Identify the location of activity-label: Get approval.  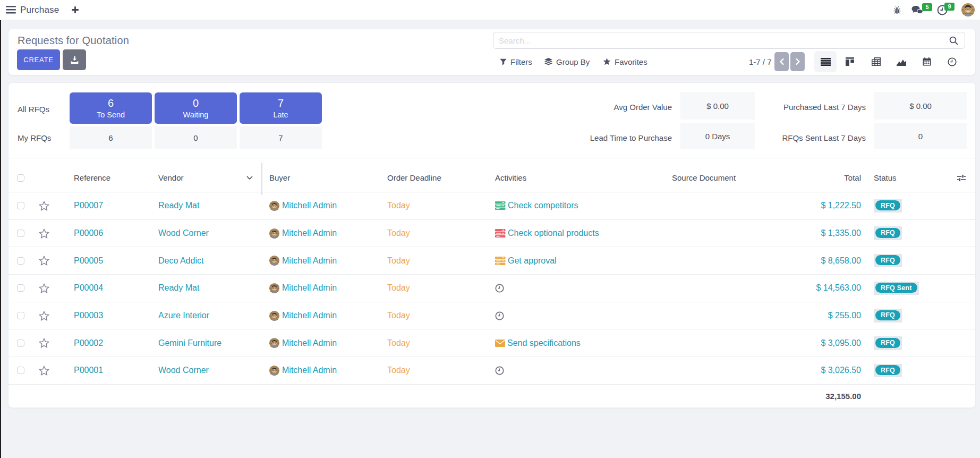
(532, 261).